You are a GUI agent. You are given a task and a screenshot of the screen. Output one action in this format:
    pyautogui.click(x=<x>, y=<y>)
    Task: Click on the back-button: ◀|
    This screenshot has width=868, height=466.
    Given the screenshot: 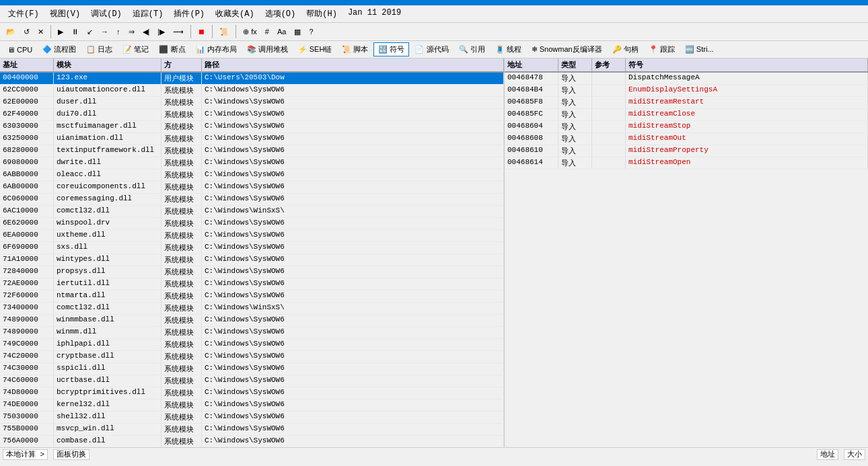 What is the action you would take?
    pyautogui.click(x=147, y=32)
    